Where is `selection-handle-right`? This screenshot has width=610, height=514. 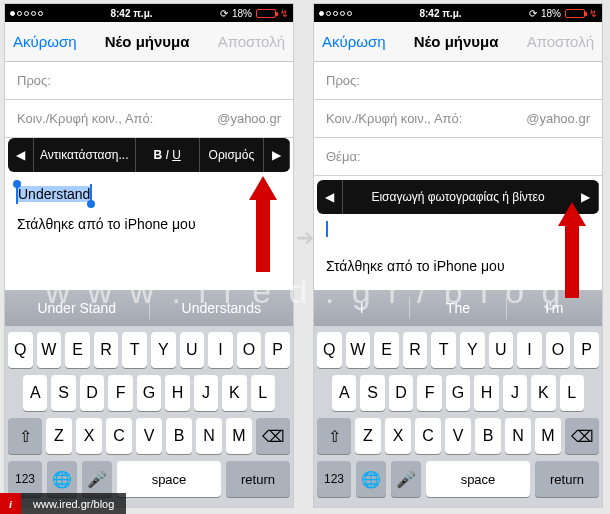 selection-handle-right is located at coordinates (91, 204).